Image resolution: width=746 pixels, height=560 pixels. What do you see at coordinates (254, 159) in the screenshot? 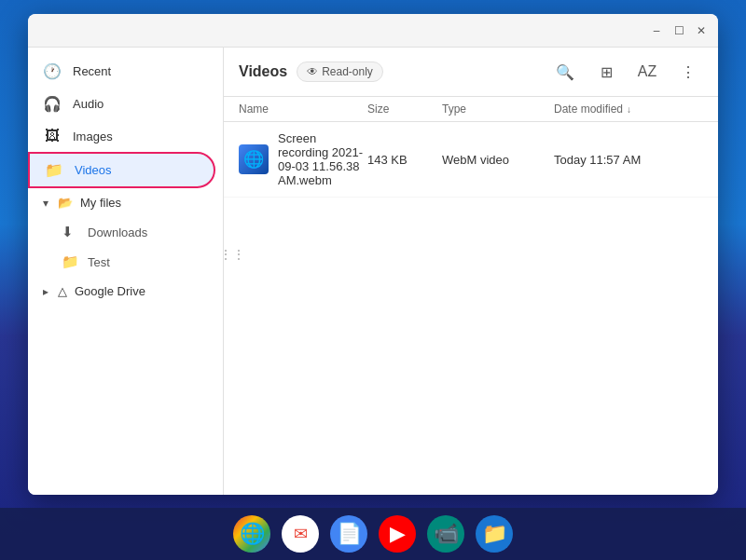
I see `file-thumb-icon: 🌐` at bounding box center [254, 159].